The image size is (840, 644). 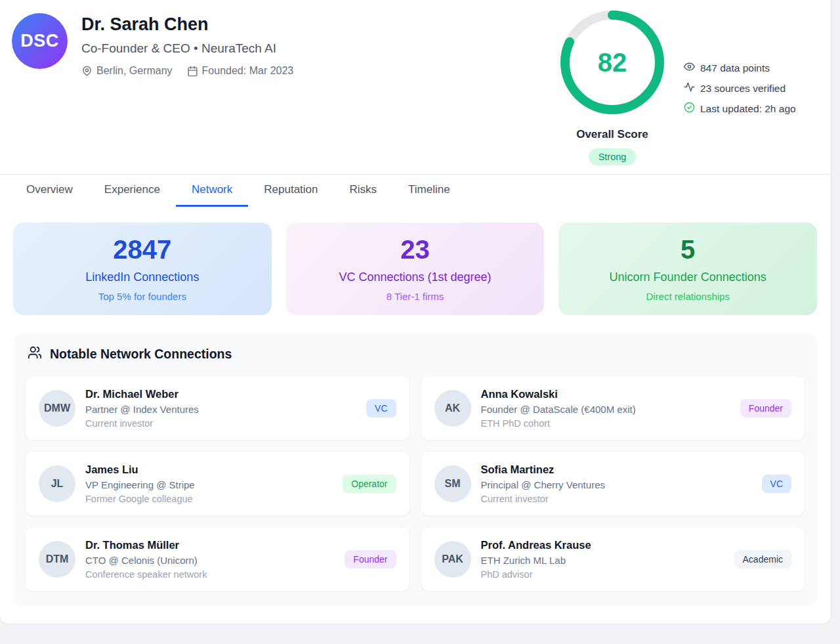 What do you see at coordinates (688, 249) in the screenshot?
I see `metric-value: 5` at bounding box center [688, 249].